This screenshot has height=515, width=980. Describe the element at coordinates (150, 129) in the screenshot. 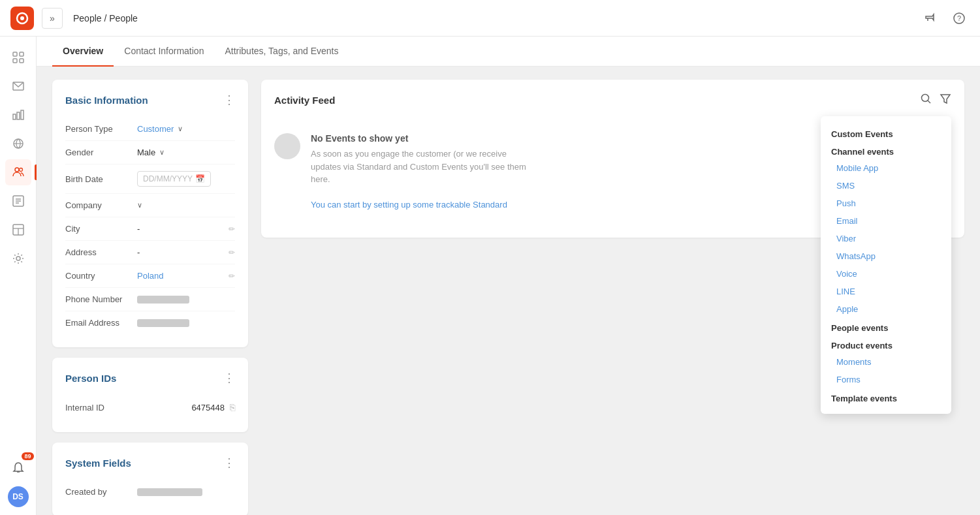

I see `person-type-row: Person Type Customer ∨` at that location.